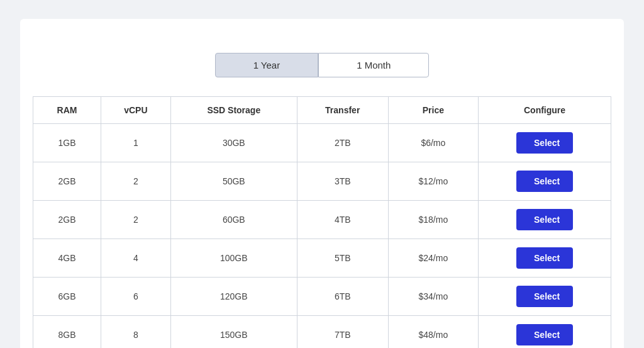 Image resolution: width=644 pixels, height=348 pixels. I want to click on cell-1-row-4: 6, so click(136, 297).